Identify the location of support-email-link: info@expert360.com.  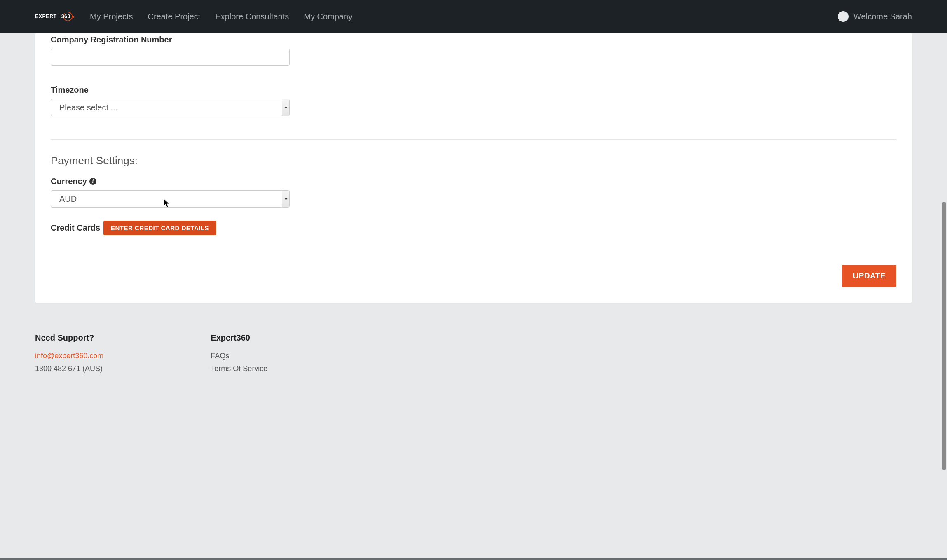
(69, 356).